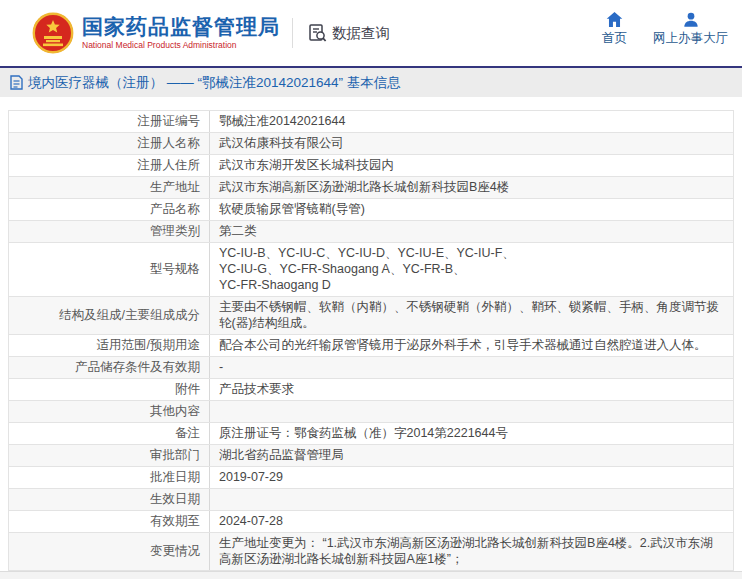 The width and height of the screenshot is (742, 579). I want to click on row-label: 生产地址, so click(109, 188).